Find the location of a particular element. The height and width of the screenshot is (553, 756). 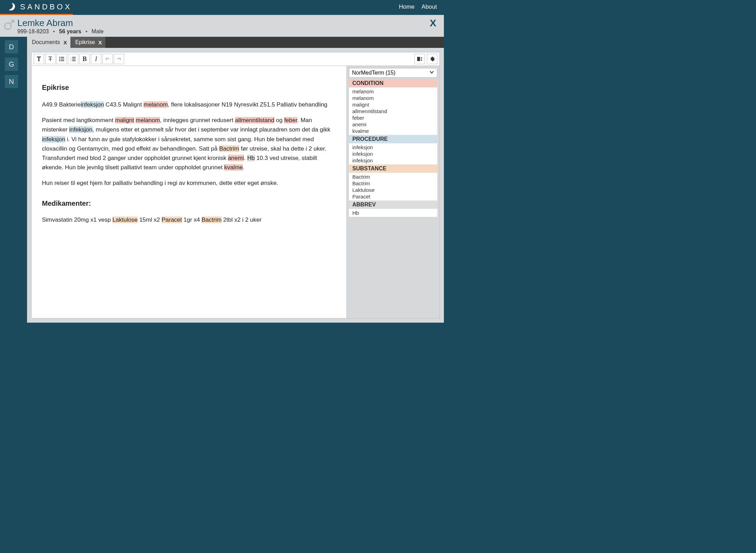

toolbar-text-size: T is located at coordinates (39, 59).